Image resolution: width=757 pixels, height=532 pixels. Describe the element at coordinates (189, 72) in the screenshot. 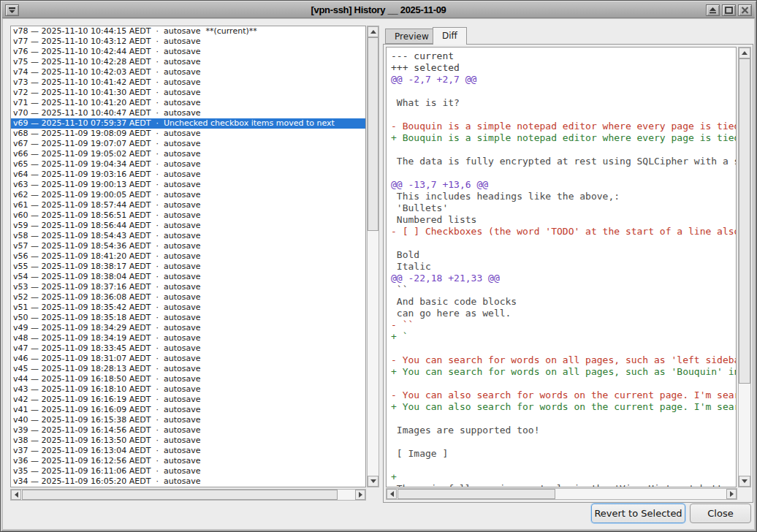

I see `history-row: v74 — 2025-11-10 10:42:03 AEDT · autosav…` at that location.